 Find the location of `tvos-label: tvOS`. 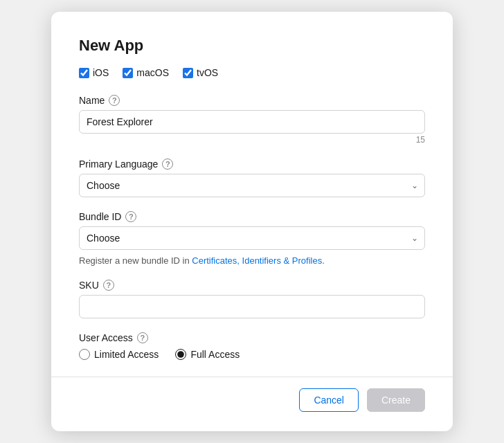

tvos-label: tvOS is located at coordinates (208, 73).